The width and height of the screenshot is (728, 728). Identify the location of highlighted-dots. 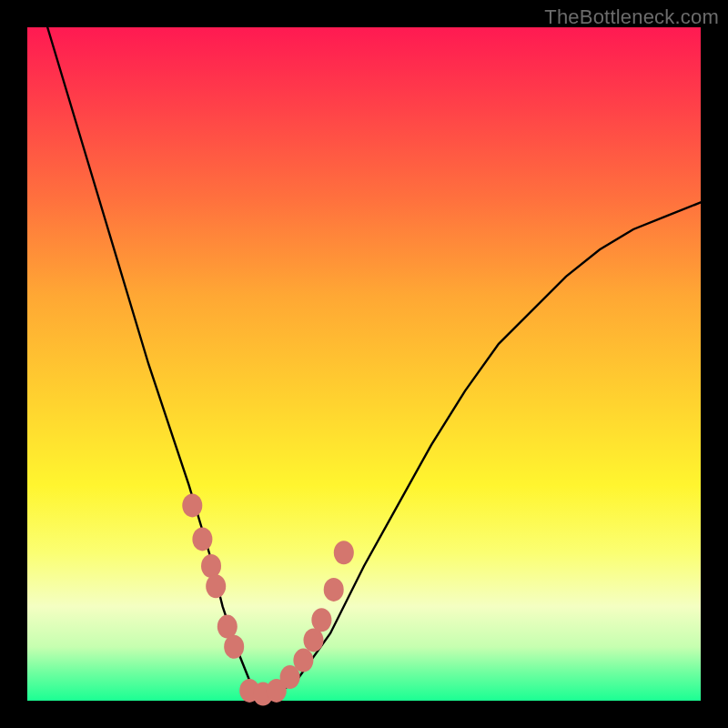
(268, 599).